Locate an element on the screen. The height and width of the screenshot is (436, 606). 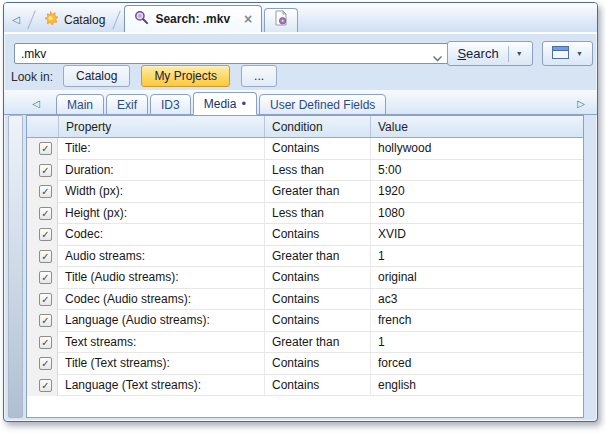
criteria-value-cell: french is located at coordinates (476, 321).